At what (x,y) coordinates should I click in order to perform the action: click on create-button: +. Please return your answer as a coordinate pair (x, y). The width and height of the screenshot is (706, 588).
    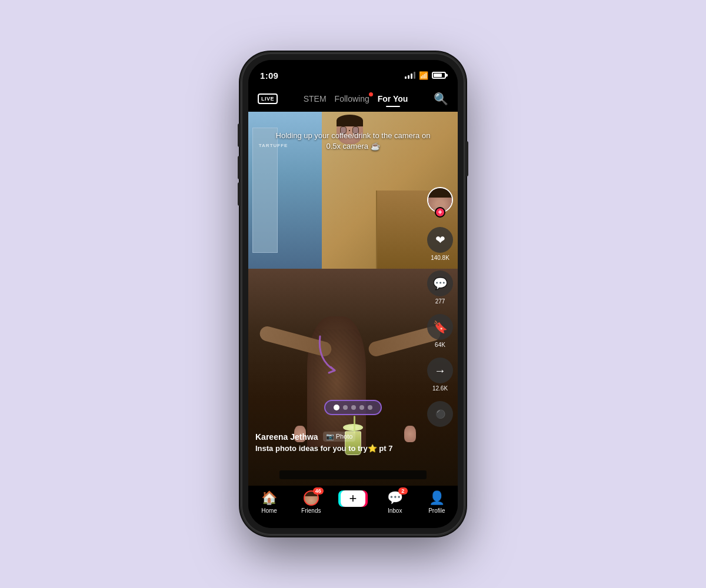
    Looking at the image, I should click on (353, 499).